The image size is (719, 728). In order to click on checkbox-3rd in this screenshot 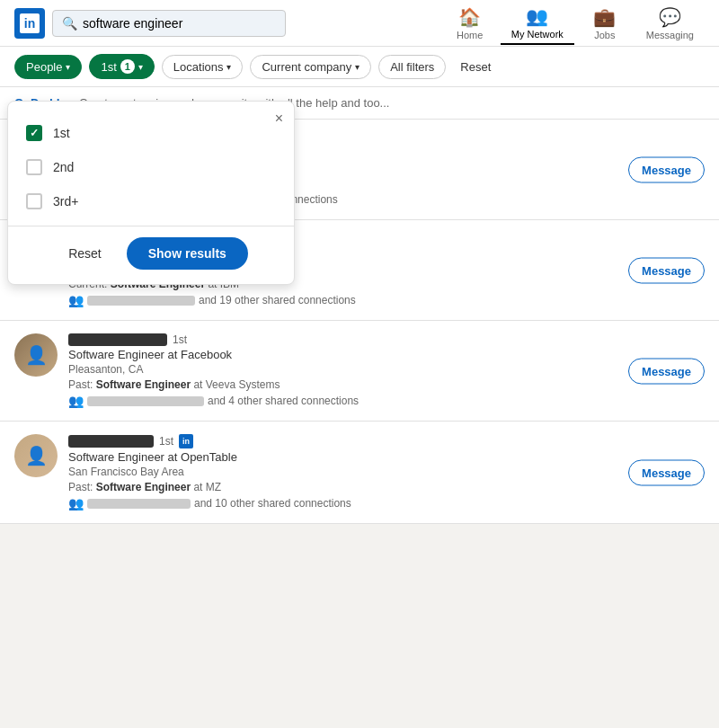, I will do `click(34, 201)`.